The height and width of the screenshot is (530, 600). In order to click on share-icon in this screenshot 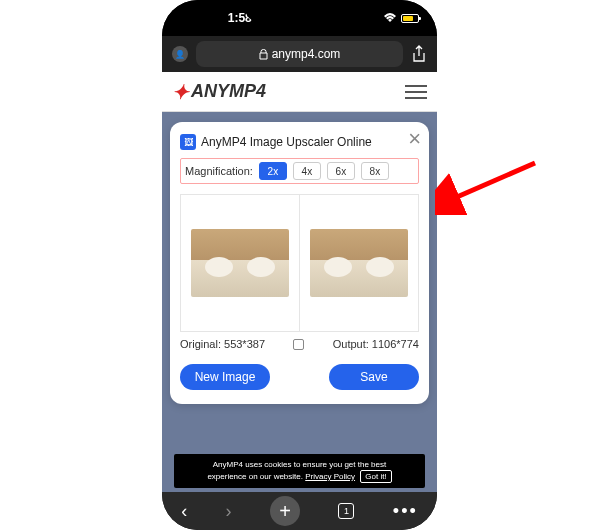, I will do `click(419, 54)`.